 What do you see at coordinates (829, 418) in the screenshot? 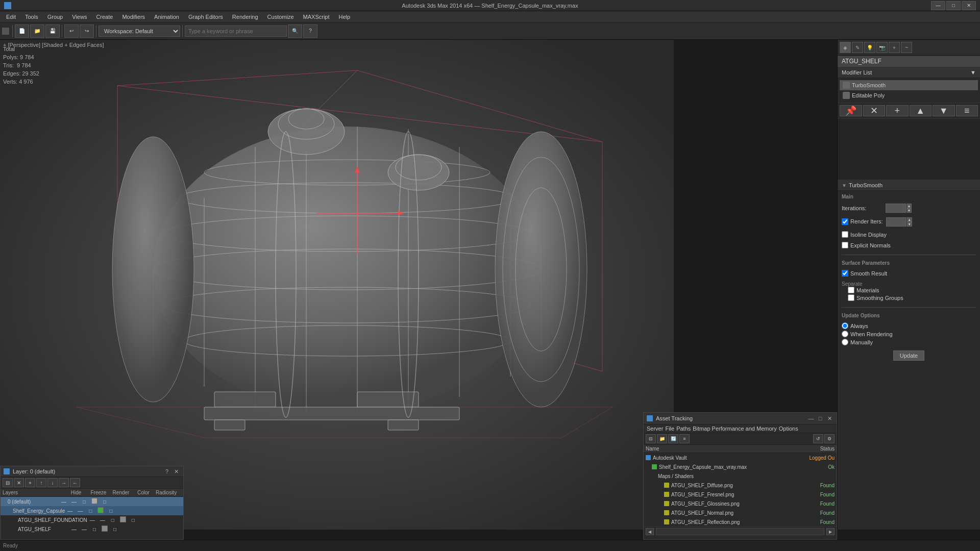
I see `asset-close-btn: ✕` at bounding box center [829, 418].